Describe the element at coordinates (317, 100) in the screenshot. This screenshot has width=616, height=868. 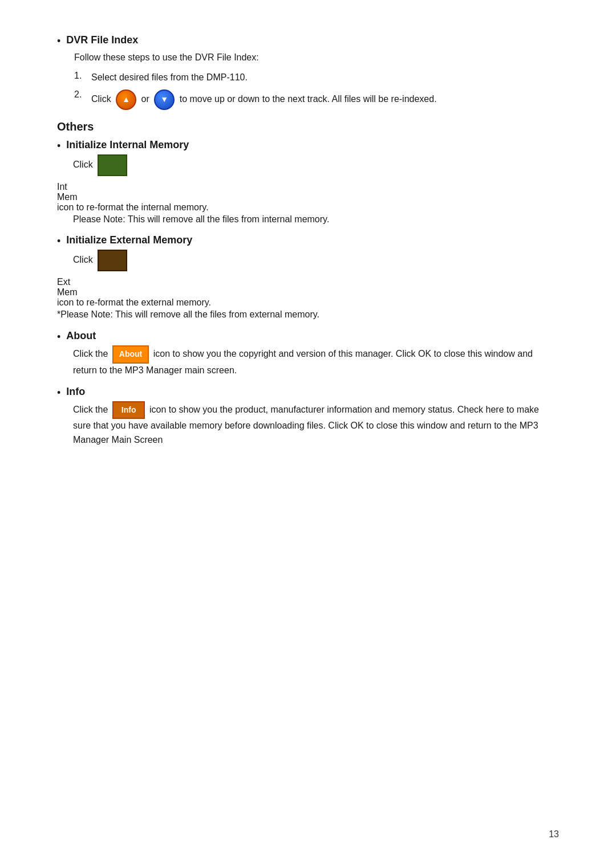
I see `dvr-step-2: 2. Click or to move up or down to the ne…` at that location.